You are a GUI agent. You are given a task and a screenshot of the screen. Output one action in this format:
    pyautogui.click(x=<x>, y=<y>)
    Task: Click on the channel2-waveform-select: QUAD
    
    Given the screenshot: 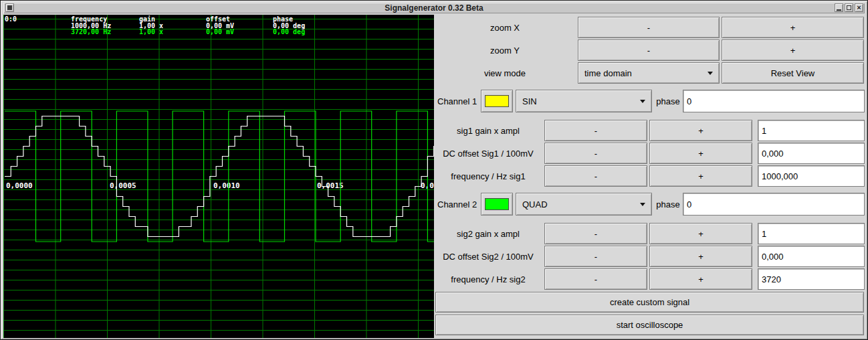 What is the action you would take?
    pyautogui.click(x=584, y=204)
    